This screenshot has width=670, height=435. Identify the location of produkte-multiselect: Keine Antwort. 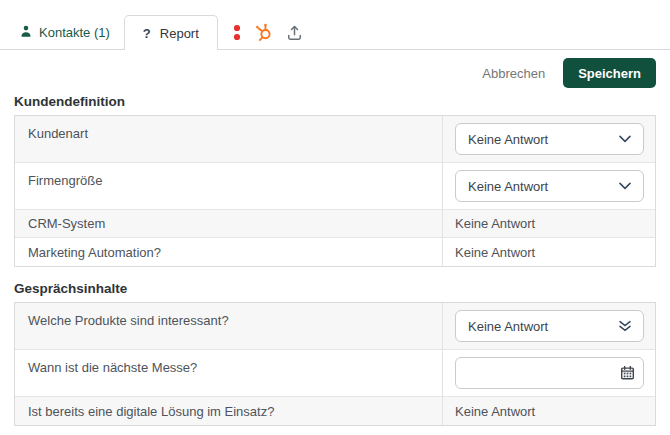
(550, 326).